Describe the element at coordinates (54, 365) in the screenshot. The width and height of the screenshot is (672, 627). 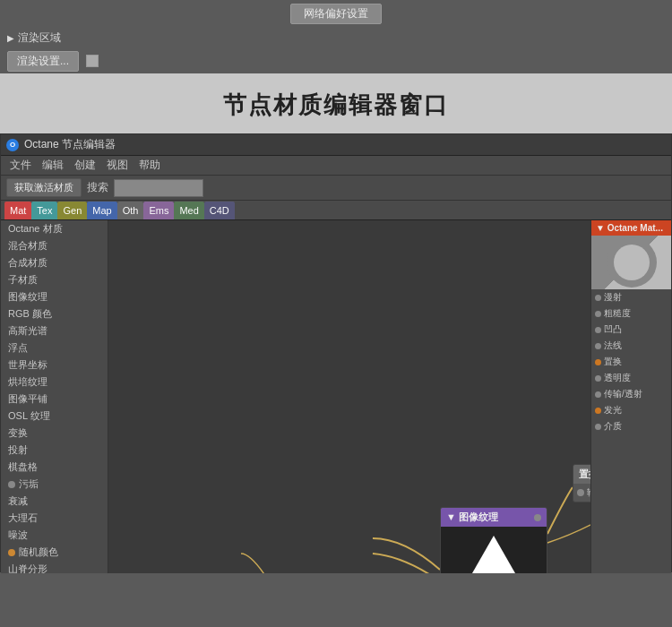
I see `sidebar-item-world-coords: 世界坐标` at that location.